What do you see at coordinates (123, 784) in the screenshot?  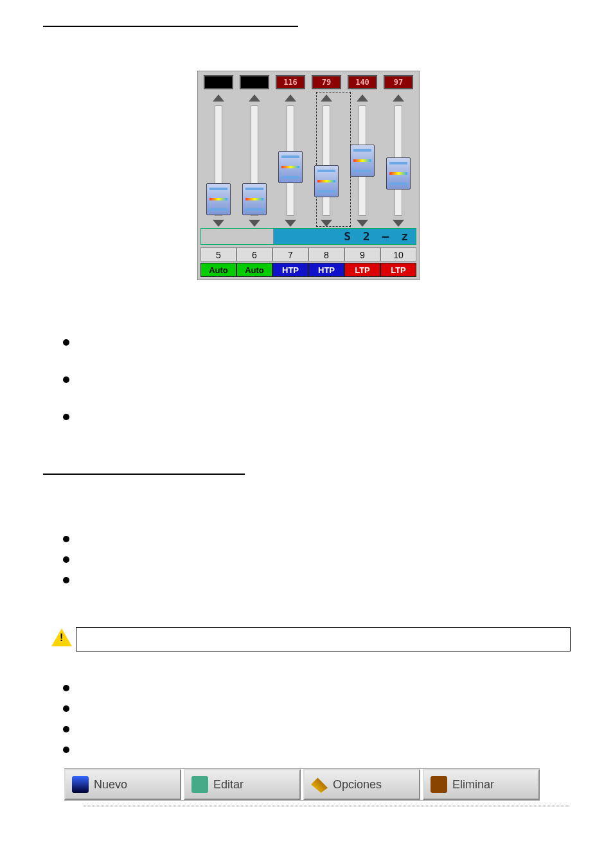 I see `new-button: Nuevo` at bounding box center [123, 784].